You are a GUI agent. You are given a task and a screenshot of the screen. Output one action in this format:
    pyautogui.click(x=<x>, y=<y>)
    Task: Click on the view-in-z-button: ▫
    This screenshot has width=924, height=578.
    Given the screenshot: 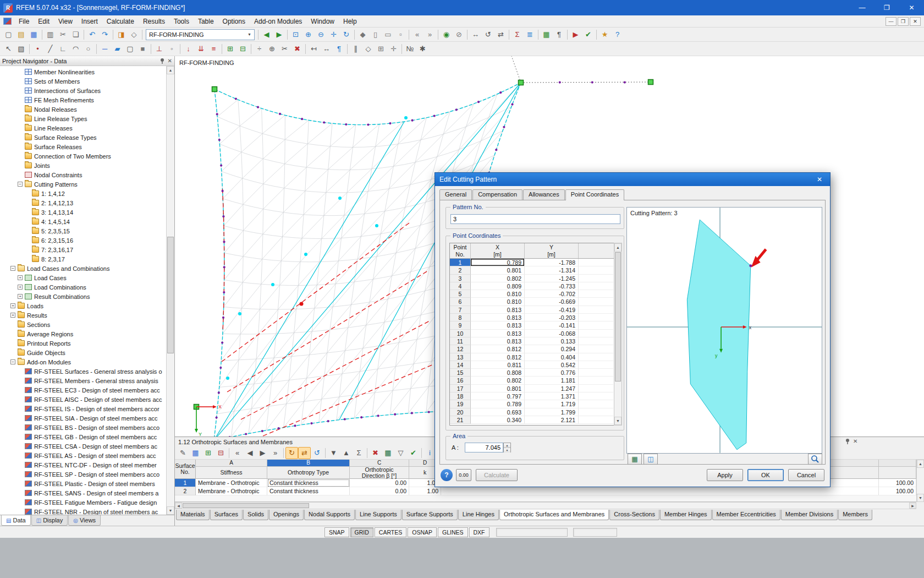 What is the action you would take?
    pyautogui.click(x=400, y=35)
    